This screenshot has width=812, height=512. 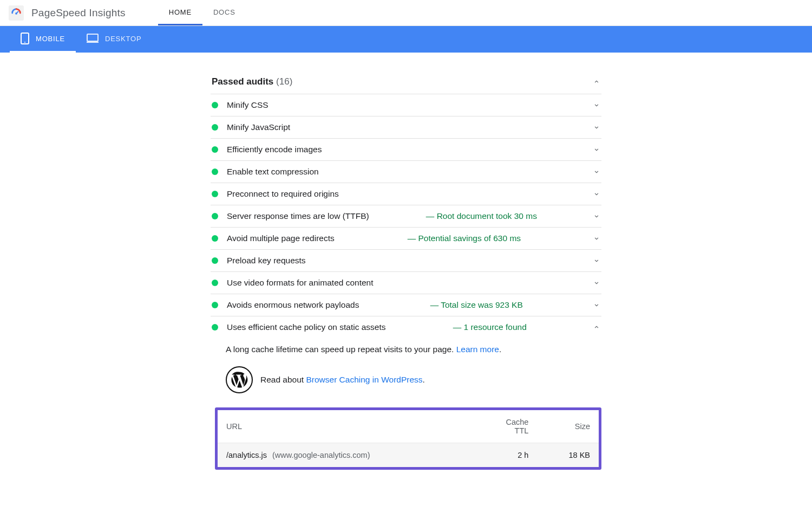 I want to click on wordpress-tip-text: Read about Browser Caching in WordPress., so click(x=343, y=380).